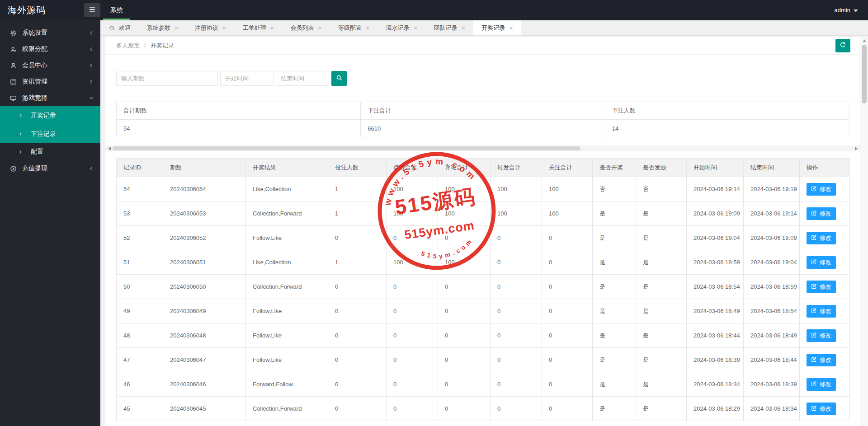 Image resolution: width=868 pixels, height=426 pixels. What do you see at coordinates (91, 169) in the screenshot?
I see `chevron-left-icon` at bounding box center [91, 169].